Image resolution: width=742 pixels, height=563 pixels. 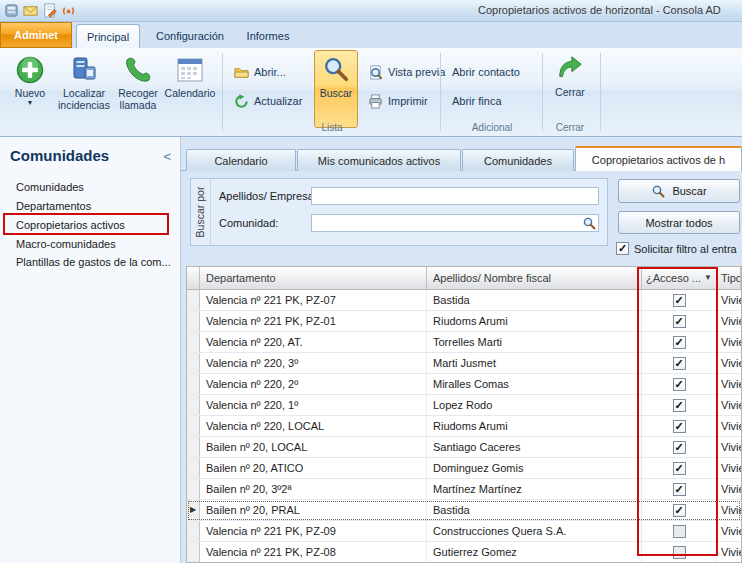 I want to click on filter-dropdown-icon: ▼, so click(x=708, y=278).